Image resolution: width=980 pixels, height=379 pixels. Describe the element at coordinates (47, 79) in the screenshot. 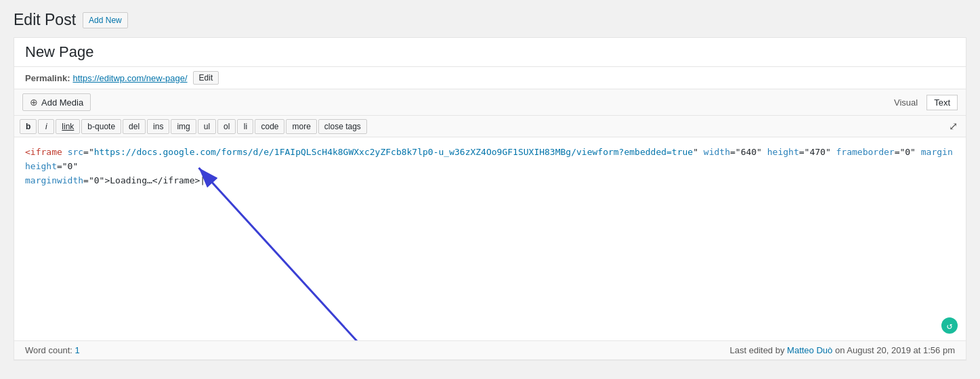

I see `permalink-label: Permalink:` at that location.